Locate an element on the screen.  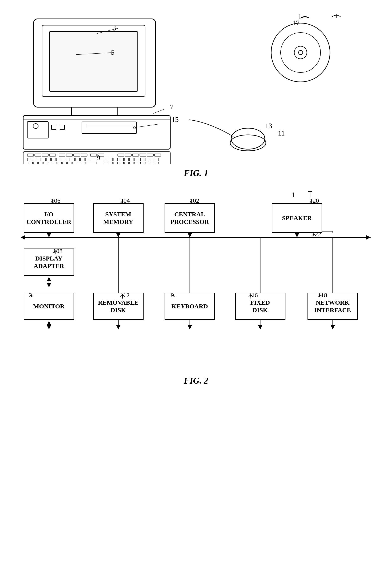
ref-7: 7 is located at coordinates (172, 107).